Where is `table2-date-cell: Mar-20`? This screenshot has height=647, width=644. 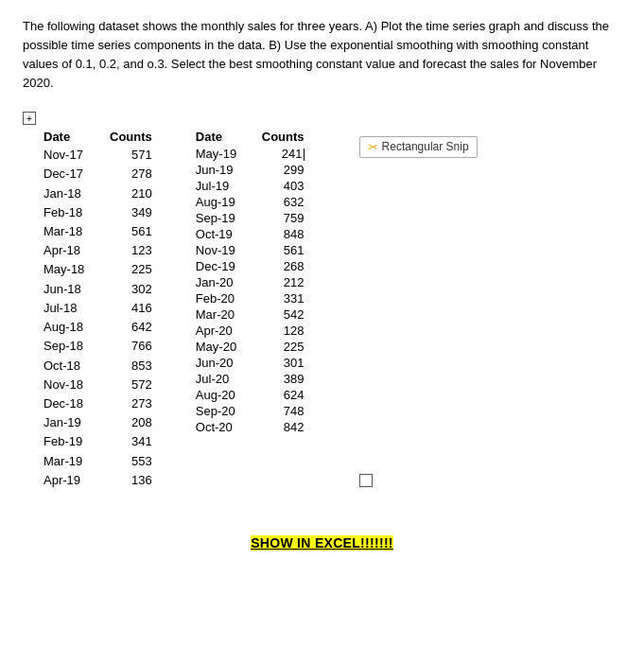 table2-date-cell: Mar-20 is located at coordinates (221, 314).